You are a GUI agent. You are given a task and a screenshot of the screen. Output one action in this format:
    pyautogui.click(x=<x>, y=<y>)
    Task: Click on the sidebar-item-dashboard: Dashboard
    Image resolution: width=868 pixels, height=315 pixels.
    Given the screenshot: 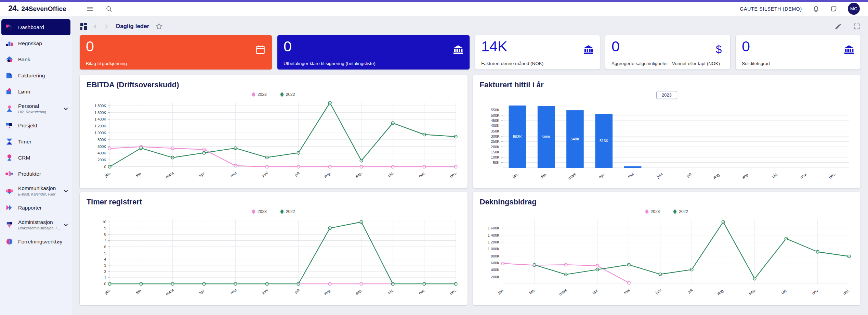 What is the action you would take?
    pyautogui.click(x=36, y=27)
    